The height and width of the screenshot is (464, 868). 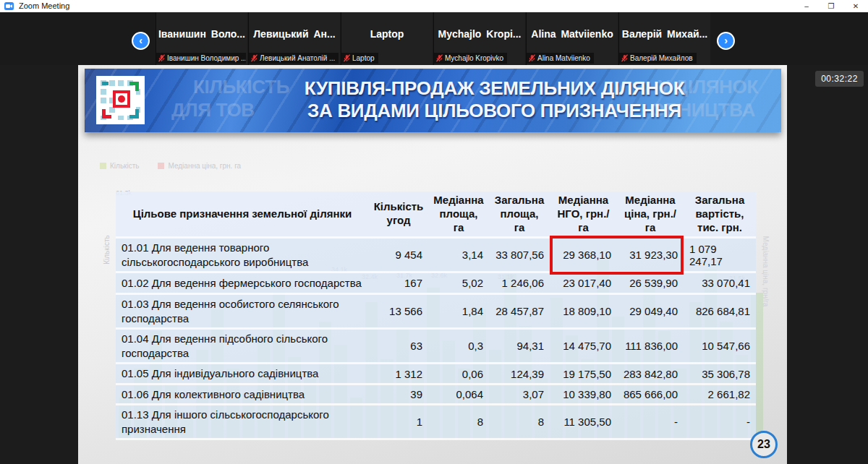 I want to click on participant-tile: Mychajlo Kropi... Mychajlo Kropivko, so click(x=479, y=39).